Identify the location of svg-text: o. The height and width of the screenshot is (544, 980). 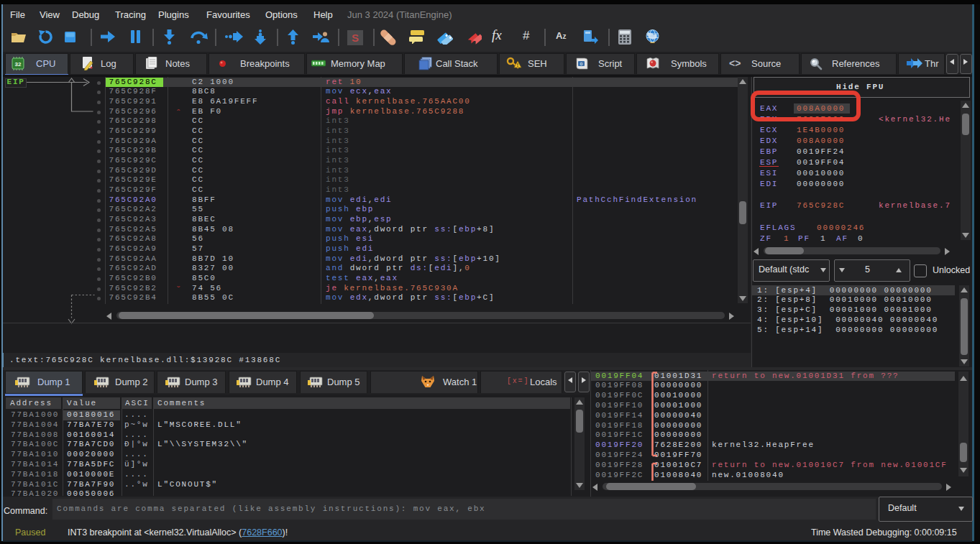
(582, 65).